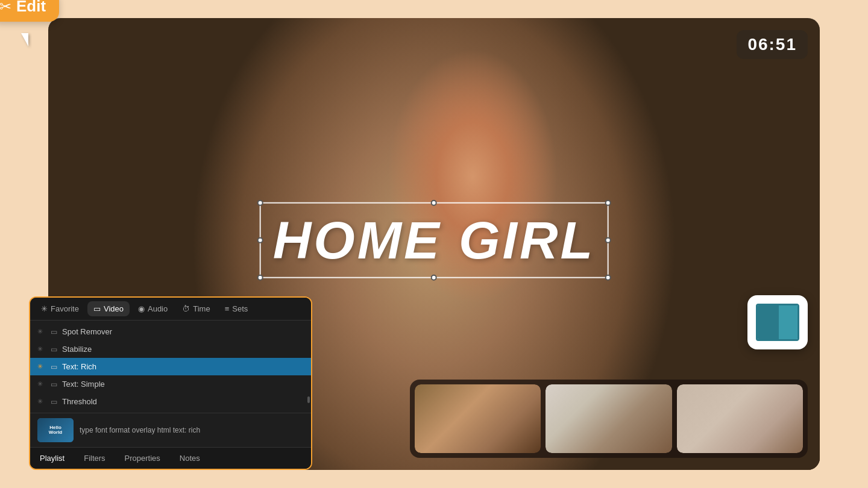 The height and width of the screenshot is (488, 868). What do you see at coordinates (60, 308) in the screenshot?
I see `tab-favorite: ✳ Favorite` at bounding box center [60, 308].